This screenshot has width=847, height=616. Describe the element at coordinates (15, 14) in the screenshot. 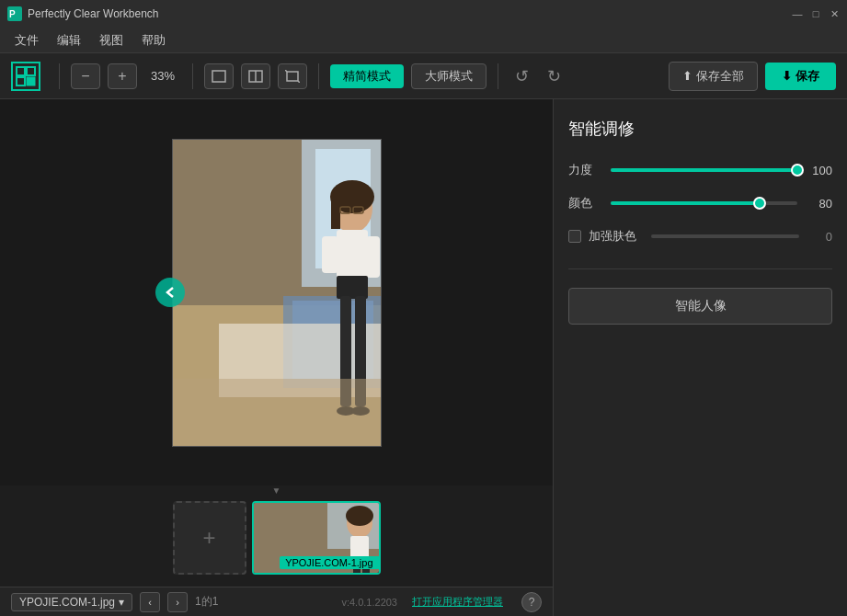

I see `app-icon: P` at that location.